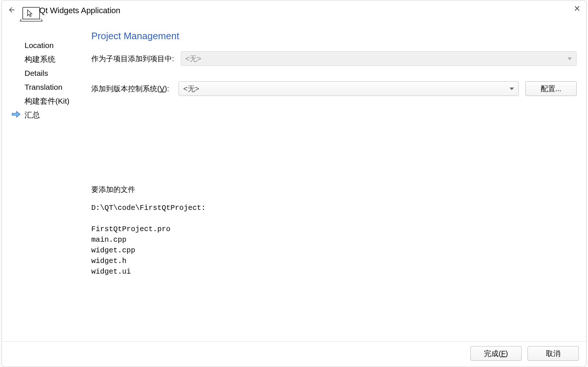  What do you see at coordinates (379, 59) in the screenshot?
I see `subproject-combo: <无>` at bounding box center [379, 59].